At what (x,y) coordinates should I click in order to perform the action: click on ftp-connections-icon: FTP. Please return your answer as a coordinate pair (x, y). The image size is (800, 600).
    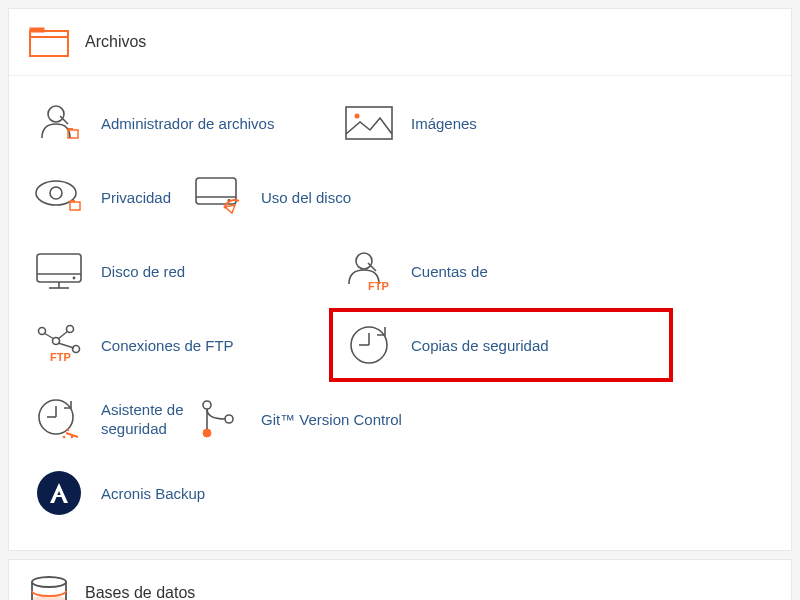
    Looking at the image, I should click on (59, 345).